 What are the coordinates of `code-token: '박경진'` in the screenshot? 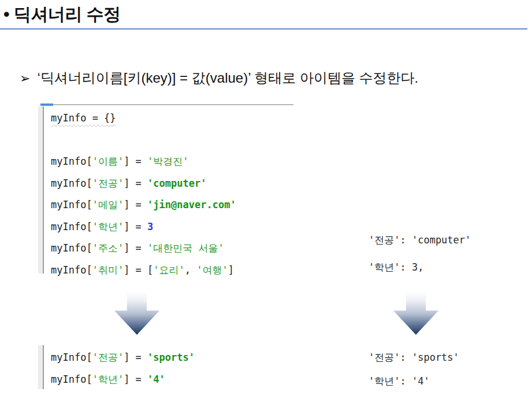 It's located at (168, 161).